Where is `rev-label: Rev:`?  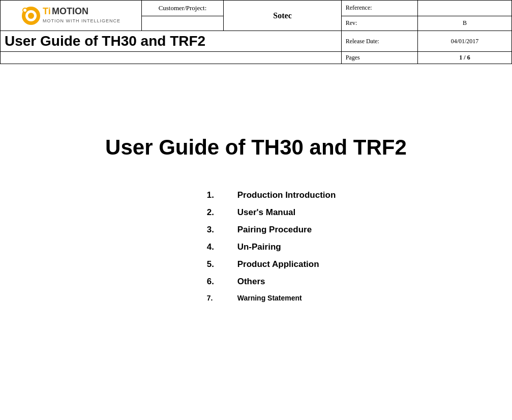 rev-label: Rev: is located at coordinates (379, 23).